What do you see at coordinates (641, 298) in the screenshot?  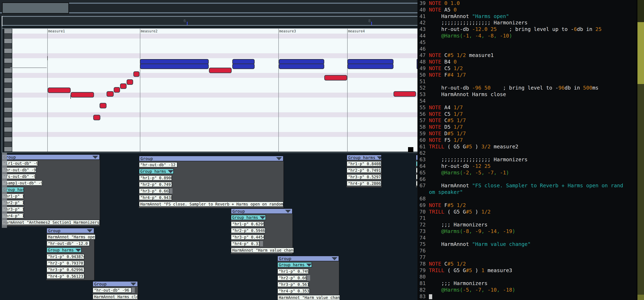 I see `code-scrollbar-endcap` at bounding box center [641, 298].